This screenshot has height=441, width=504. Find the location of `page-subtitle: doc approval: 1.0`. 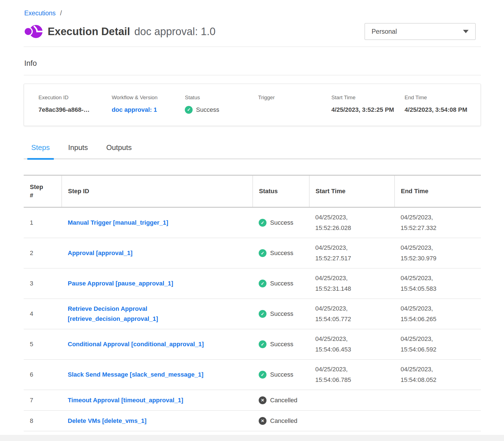

page-subtitle: doc approval: 1.0 is located at coordinates (175, 32).